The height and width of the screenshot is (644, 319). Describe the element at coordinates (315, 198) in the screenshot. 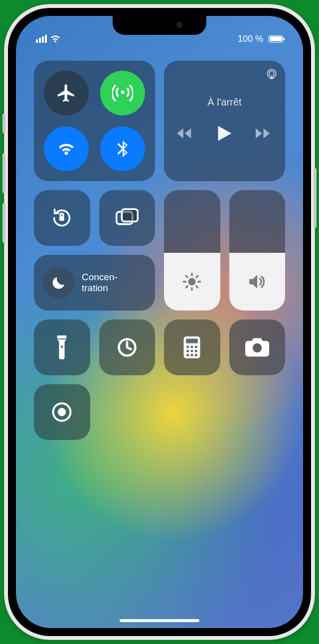

I see `power-button` at that location.